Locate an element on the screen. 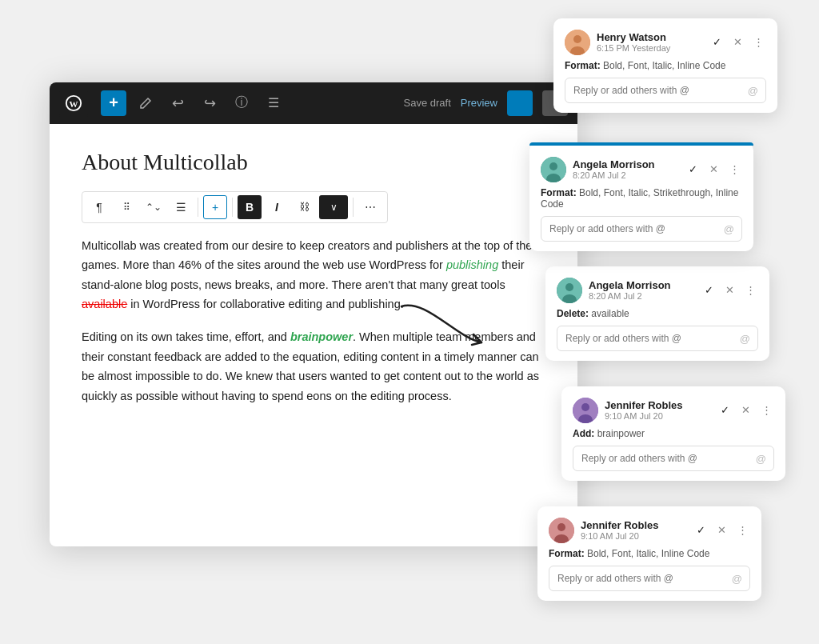 This screenshot has width=819, height=644. reply-container-4: @ is located at coordinates (673, 458).